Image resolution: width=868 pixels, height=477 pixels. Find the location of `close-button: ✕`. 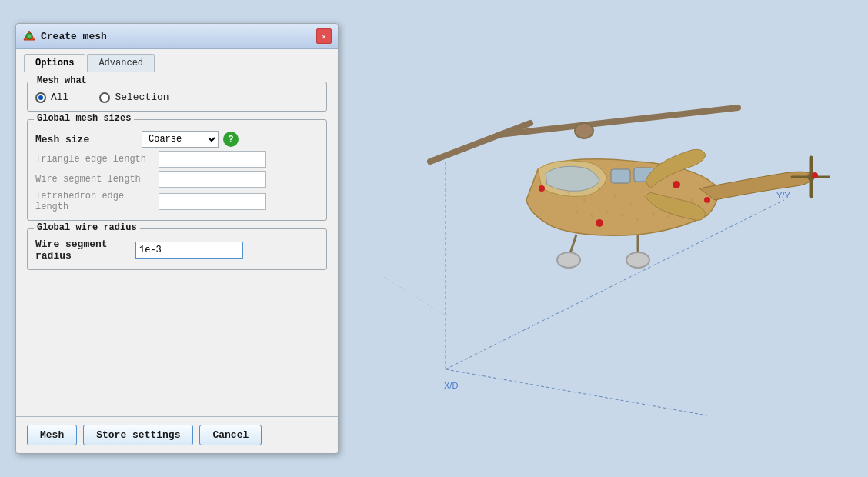

close-button: ✕ is located at coordinates (324, 36).